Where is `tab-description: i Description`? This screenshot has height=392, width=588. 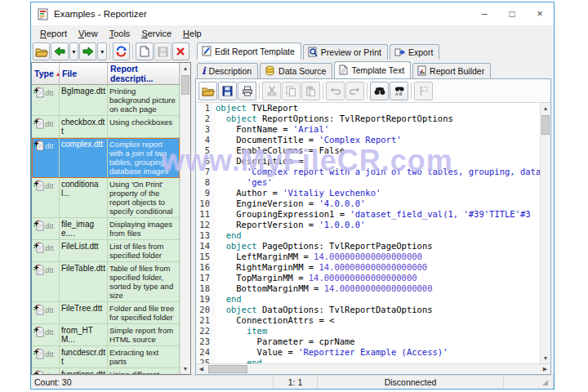
tab-description: i Description is located at coordinates (227, 70).